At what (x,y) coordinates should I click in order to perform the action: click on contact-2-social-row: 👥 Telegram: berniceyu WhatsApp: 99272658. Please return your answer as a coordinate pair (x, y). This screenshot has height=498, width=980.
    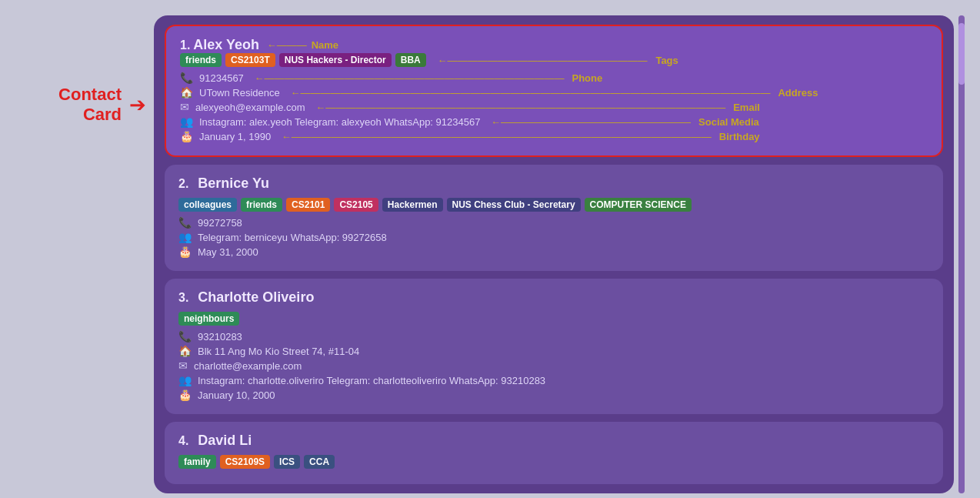
    Looking at the image, I should click on (554, 237).